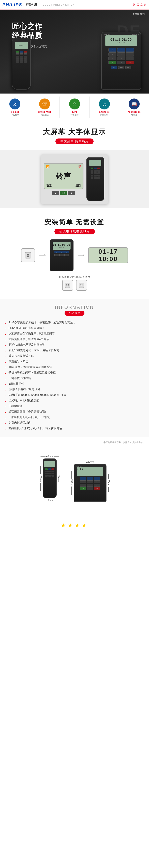  Describe the element at coordinates (104, 107) in the screenshot. I see `feature-intercom: ◎ INTERCOM 内部对讲` at that location.